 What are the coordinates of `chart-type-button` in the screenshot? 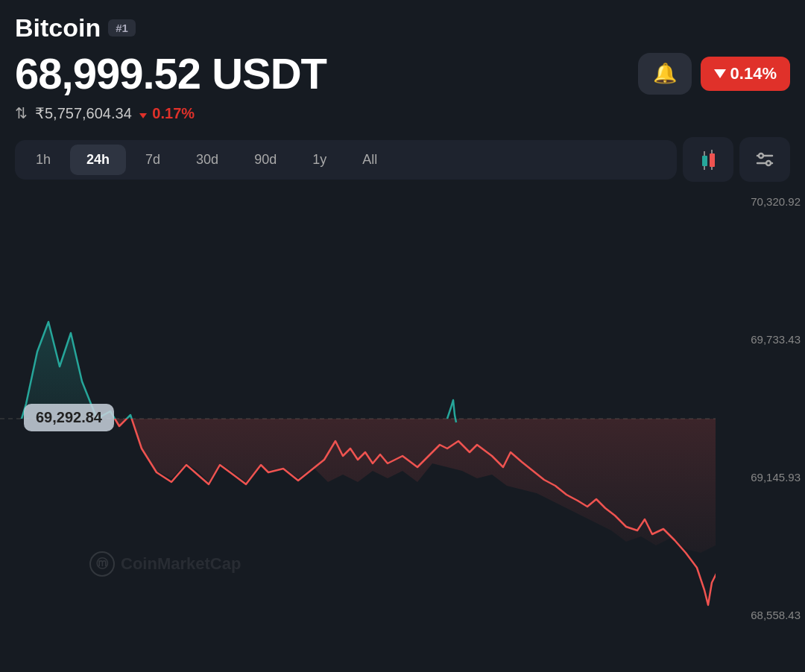 It's located at (708, 159).